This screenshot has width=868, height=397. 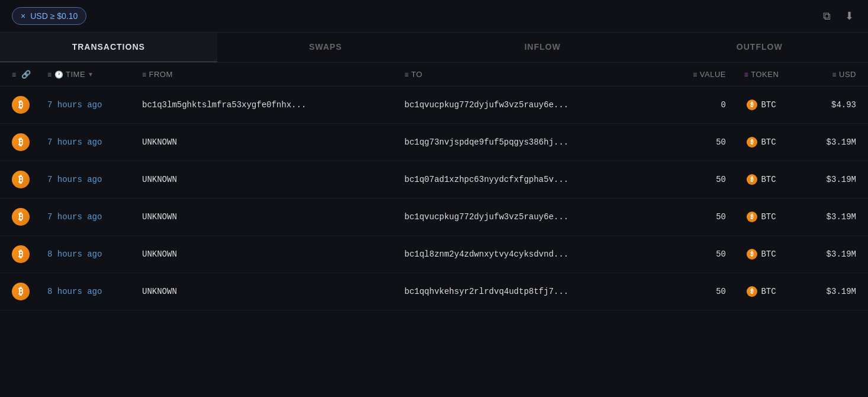 I want to click on download-icon: ⬇, so click(x=849, y=16).